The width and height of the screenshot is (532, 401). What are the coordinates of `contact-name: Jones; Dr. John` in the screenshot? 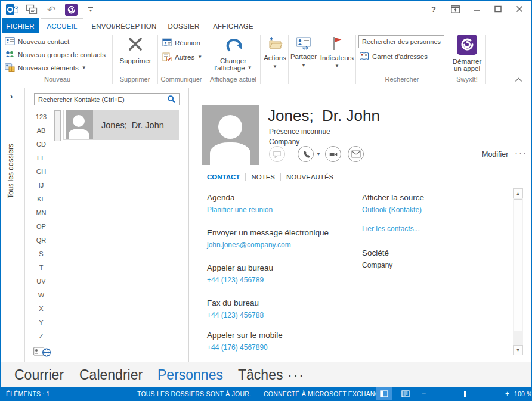 It's located at (324, 116).